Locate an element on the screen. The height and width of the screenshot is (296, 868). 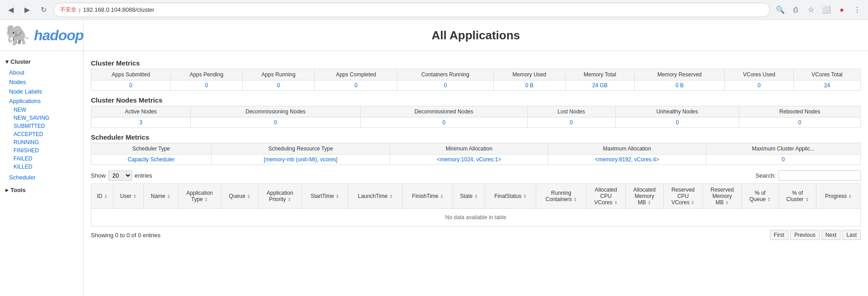
browser-chrome: ◀ ▶ ↻ 不安全 | 192.168.0.104:8088/cluster 🔍… is located at coordinates (434, 10).